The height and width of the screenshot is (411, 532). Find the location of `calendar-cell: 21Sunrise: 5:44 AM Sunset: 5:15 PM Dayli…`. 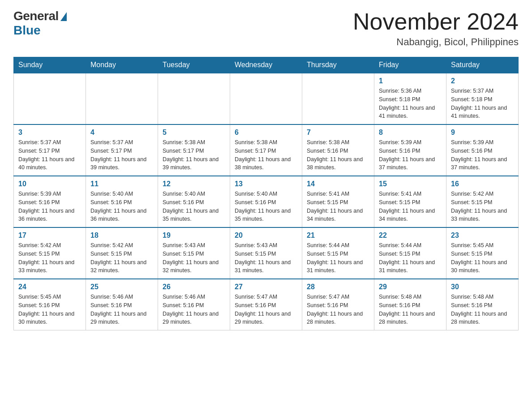

calendar-cell: 21Sunrise: 5:44 AM Sunset: 5:15 PM Dayli… is located at coordinates (339, 253).